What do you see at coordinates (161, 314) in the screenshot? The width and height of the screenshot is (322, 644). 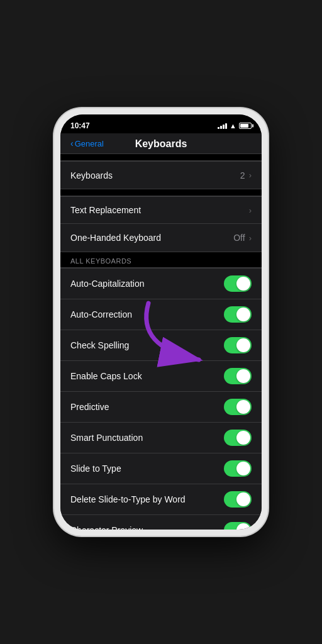 I see `toggle-cell-1: Auto-Correction` at bounding box center [161, 314].